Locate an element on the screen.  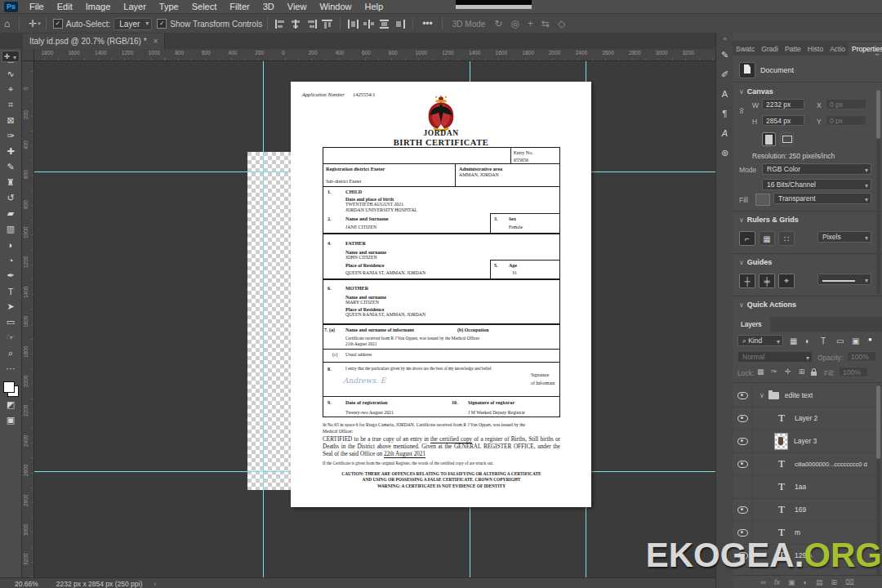
lock-transparent-icon: ▦ is located at coordinates (761, 372).